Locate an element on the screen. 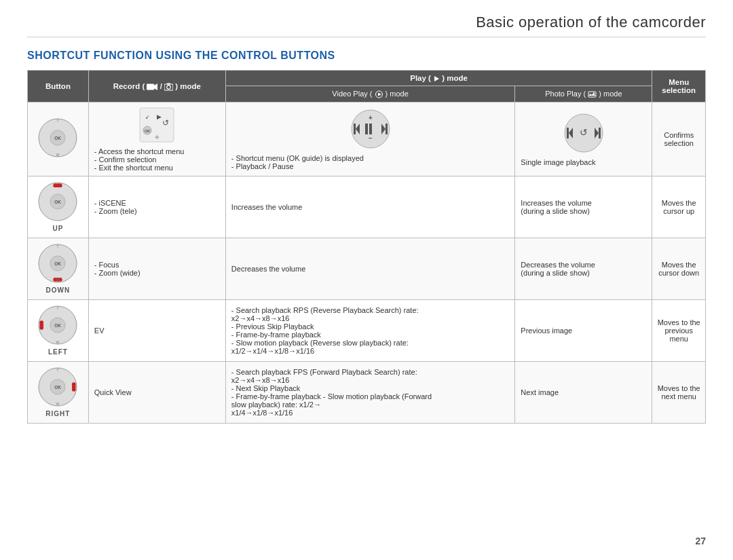 This screenshot has width=733, height=560. video-play-cell: - Search playback RPS (Reverse Playback … is located at coordinates (371, 331).